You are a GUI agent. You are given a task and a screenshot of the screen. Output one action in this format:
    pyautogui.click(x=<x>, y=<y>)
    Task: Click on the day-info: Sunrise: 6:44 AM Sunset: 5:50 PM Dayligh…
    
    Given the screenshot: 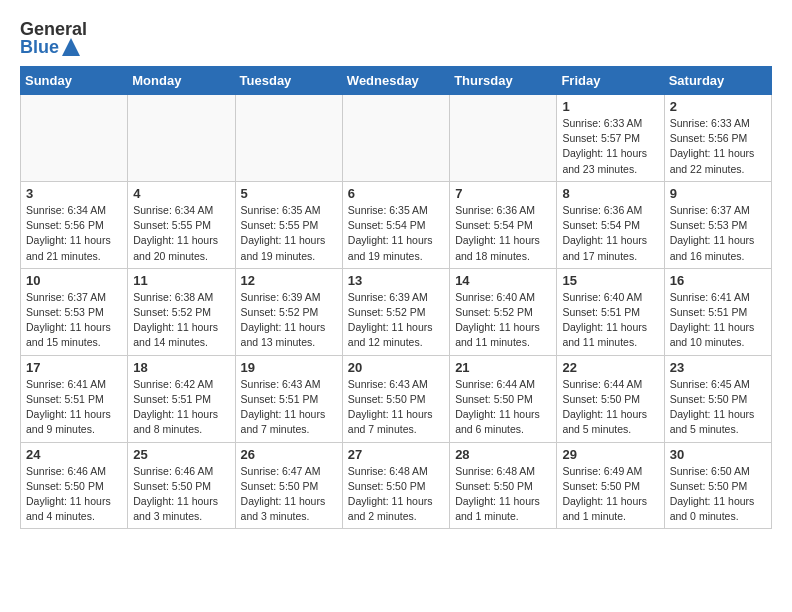 What is the action you would take?
    pyautogui.click(x=503, y=408)
    